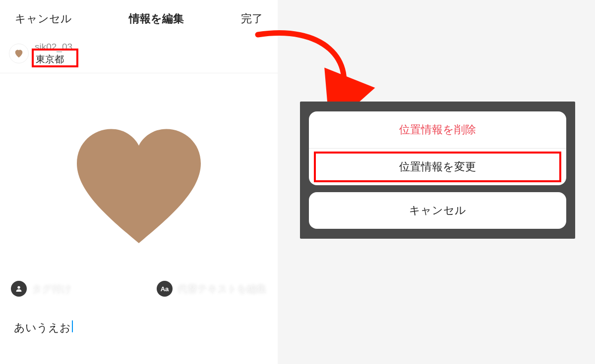 The height and width of the screenshot is (364, 595). I want to click on cancel-button: キャンセル, so click(44, 19).